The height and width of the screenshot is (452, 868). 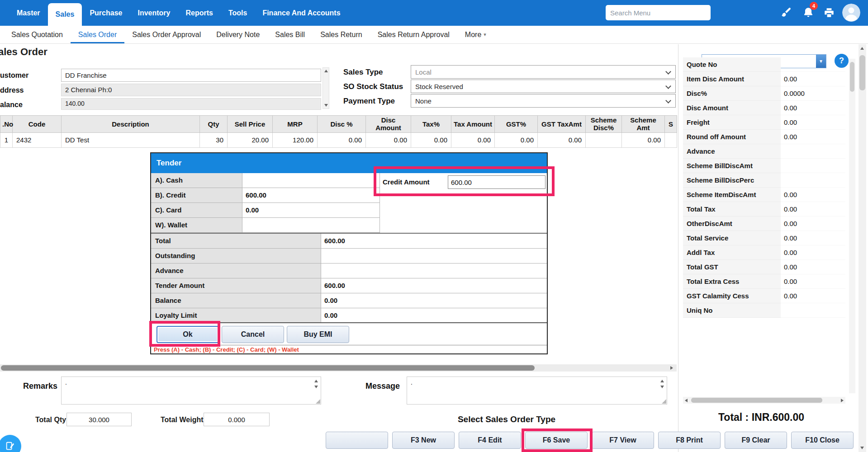 I want to click on cell-s, so click(x=671, y=140).